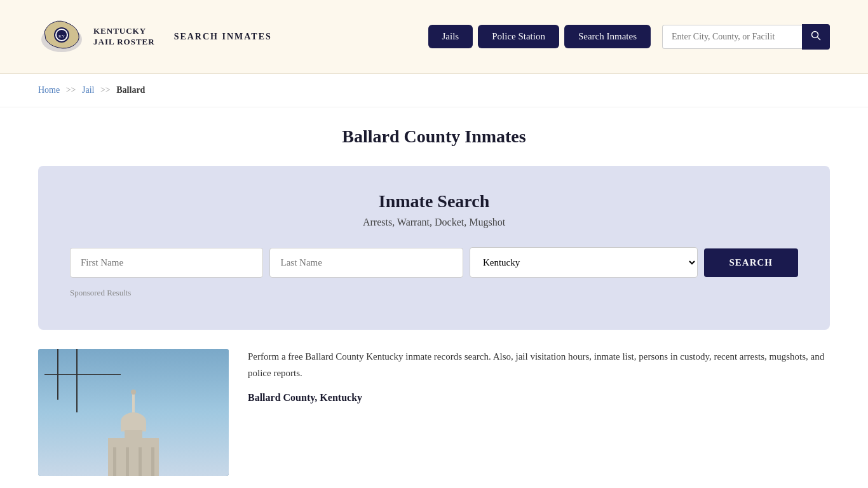 This screenshot has width=868, height=488. What do you see at coordinates (816, 36) in the screenshot?
I see `search-icon` at bounding box center [816, 36].